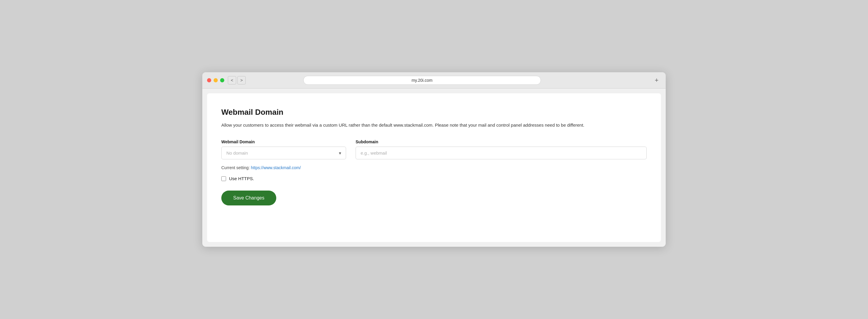 This screenshot has width=868, height=319. I want to click on subdomain-group: Subdomain, so click(501, 149).